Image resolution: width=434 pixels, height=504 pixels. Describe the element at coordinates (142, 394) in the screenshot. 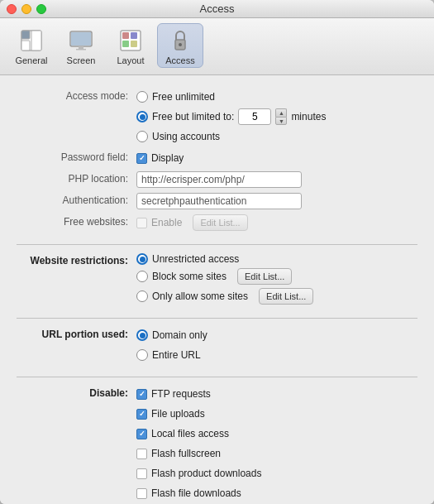

I see `disable-ftp-checkbox` at that location.